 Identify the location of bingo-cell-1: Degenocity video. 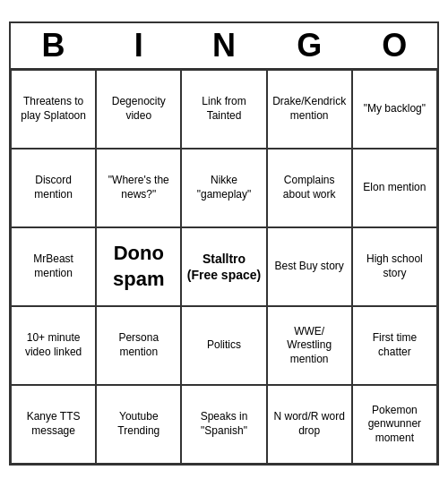
(138, 109).